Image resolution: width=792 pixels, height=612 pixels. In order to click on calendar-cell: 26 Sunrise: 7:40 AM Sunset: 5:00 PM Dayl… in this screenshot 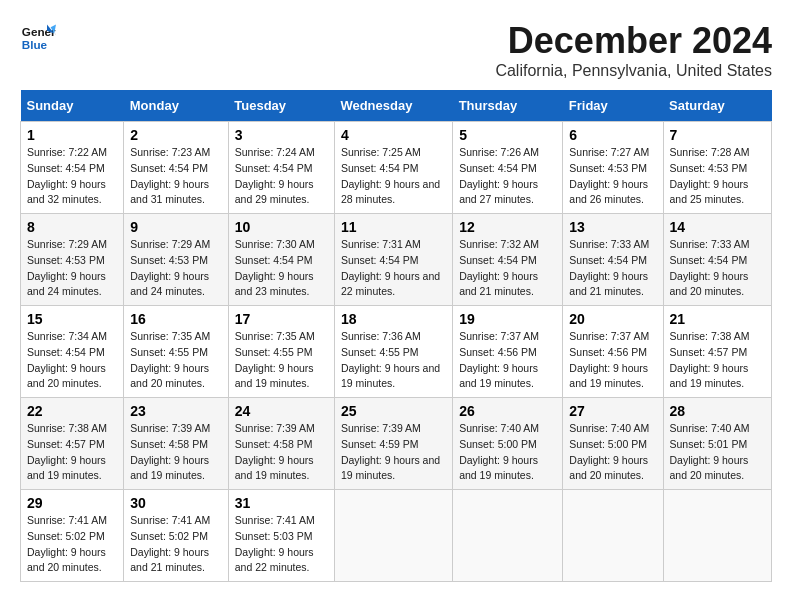, I will do `click(508, 444)`.